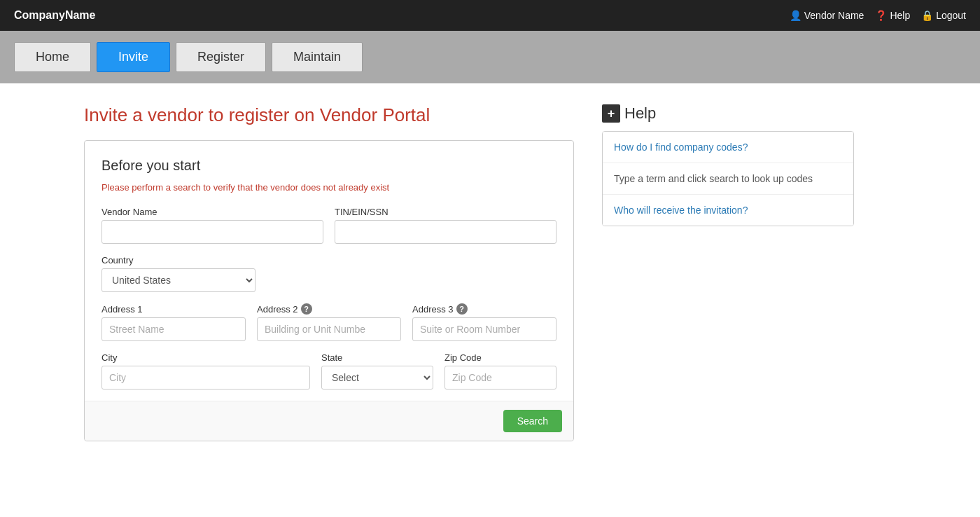 Image resolution: width=980 pixels, height=517 pixels. Describe the element at coordinates (206, 378) in the screenshot. I see `city-input` at that location.